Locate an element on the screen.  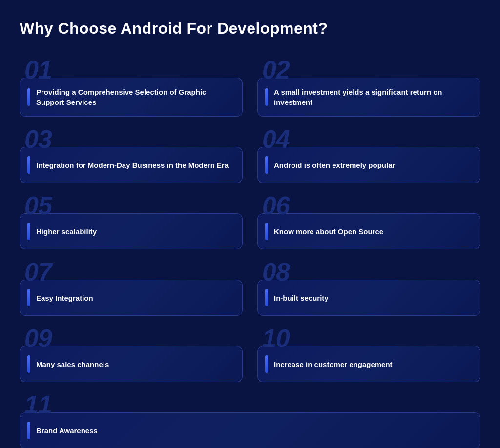
card-05: Higher scalability is located at coordinates (131, 231).